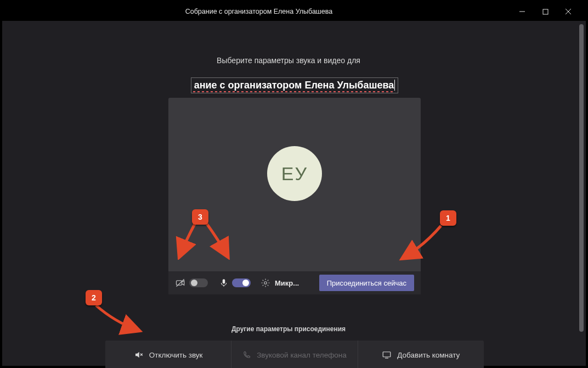 This screenshot has width=588, height=368. I want to click on microphone-toggle, so click(241, 283).